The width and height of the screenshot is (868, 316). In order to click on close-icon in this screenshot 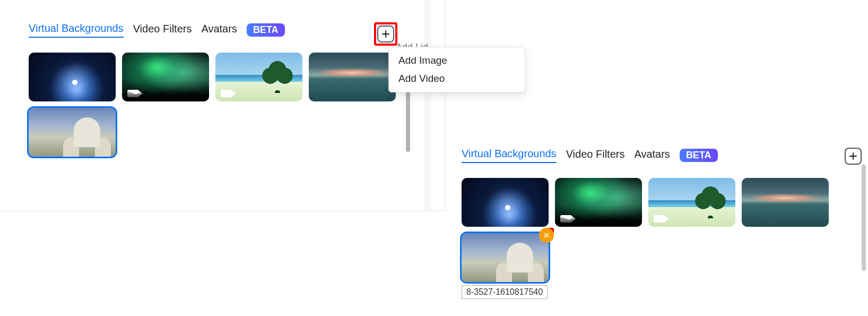, I will do `click(546, 235)`.